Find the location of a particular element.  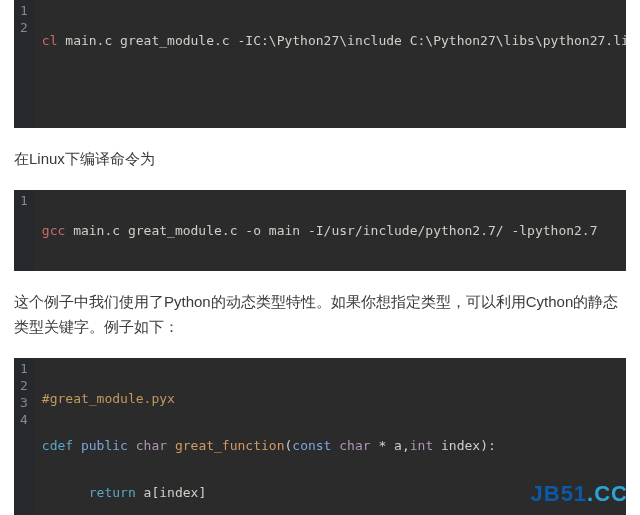

token-function: great_function is located at coordinates (230, 446).